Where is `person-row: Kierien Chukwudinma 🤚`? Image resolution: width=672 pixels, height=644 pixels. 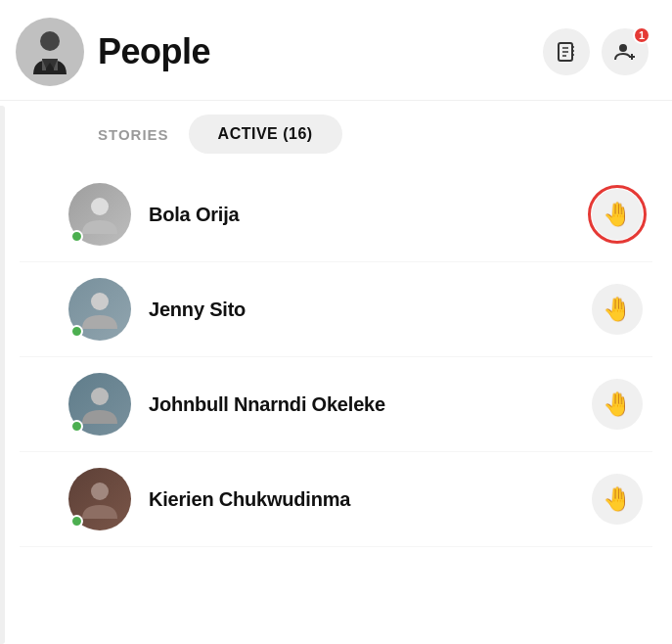 person-row: Kierien Chukwudinma 🤚 is located at coordinates (336, 499).